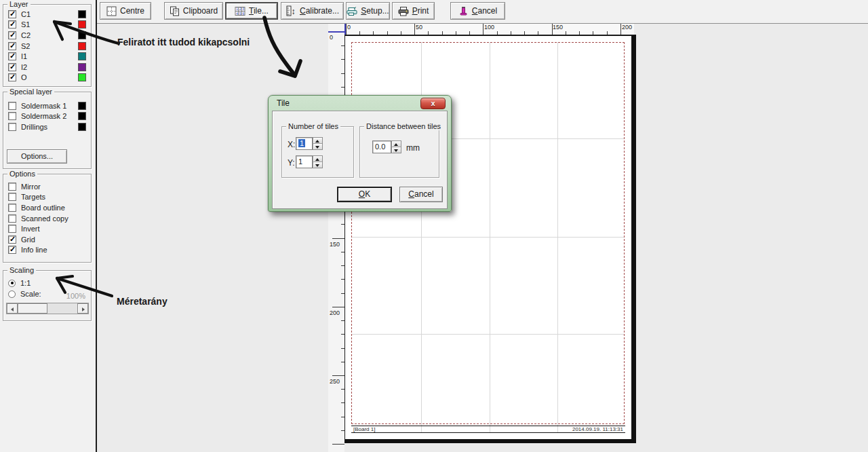  I want to click on scale-custom-radio, so click(12, 295).